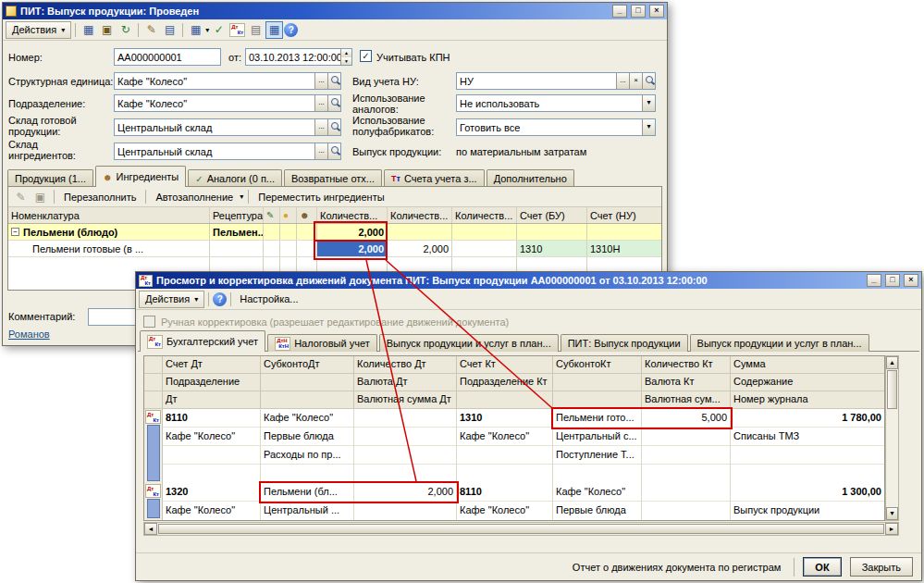  What do you see at coordinates (268, 299) in the screenshot?
I see `settings-button: Настройка...` at bounding box center [268, 299].